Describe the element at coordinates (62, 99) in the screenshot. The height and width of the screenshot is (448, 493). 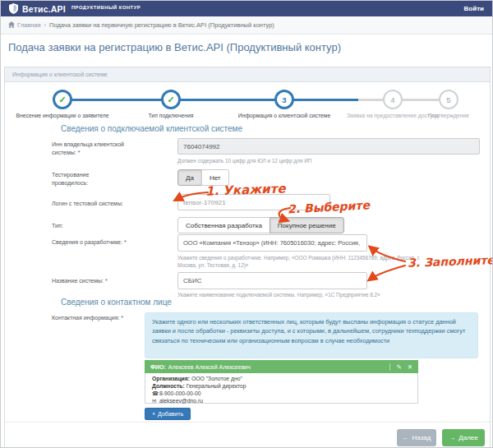
I see `step-1-indicator: ✓` at that location.